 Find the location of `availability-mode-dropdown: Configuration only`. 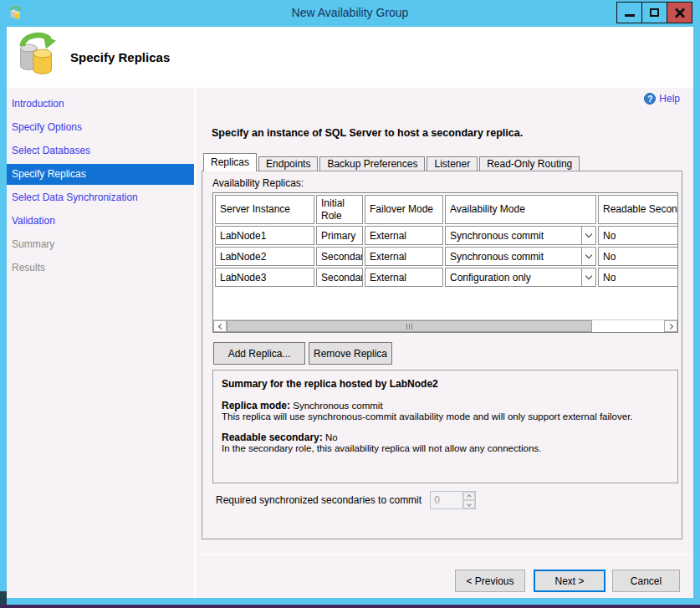

availability-mode-dropdown: Configuration only is located at coordinates (520, 278).